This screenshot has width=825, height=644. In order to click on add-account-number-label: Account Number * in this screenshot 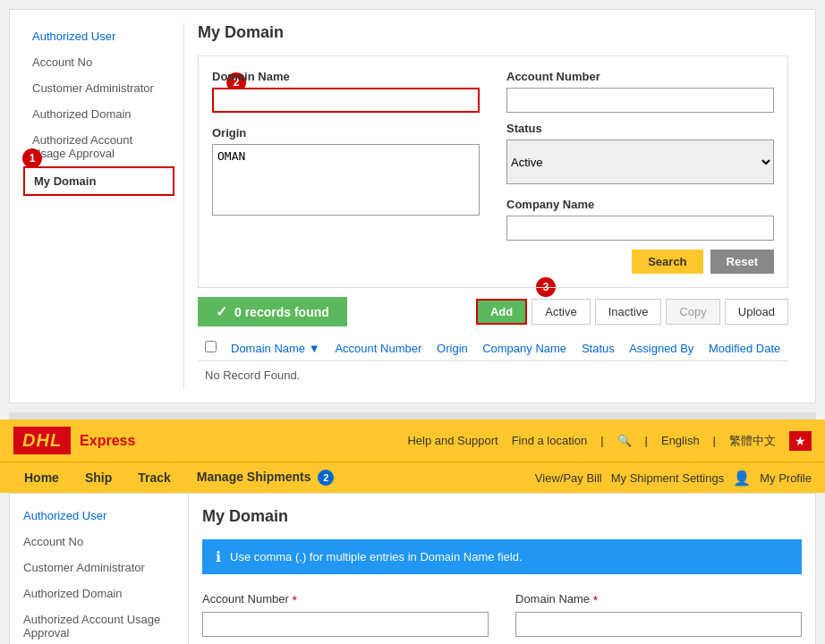, I will do `click(345, 599)`.